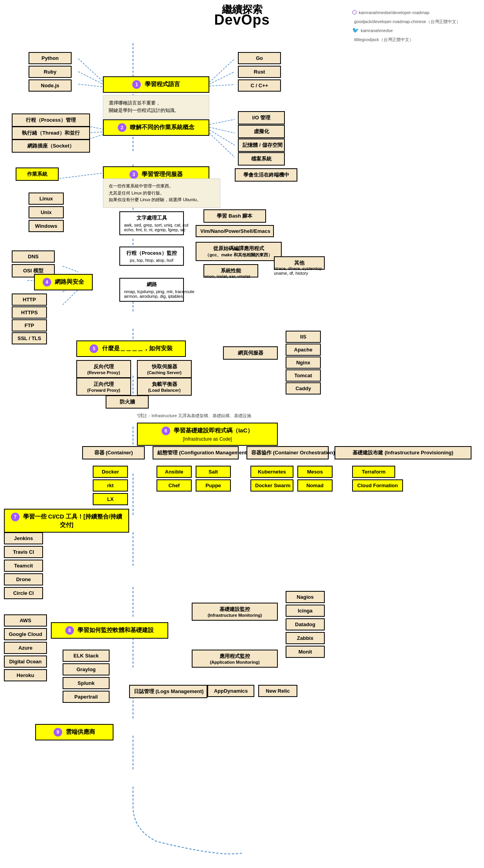 This screenshot has height=868, width=484. What do you see at coordinates (86, 656) in the screenshot?
I see `elk-box: ELK Stack` at bounding box center [86, 656].